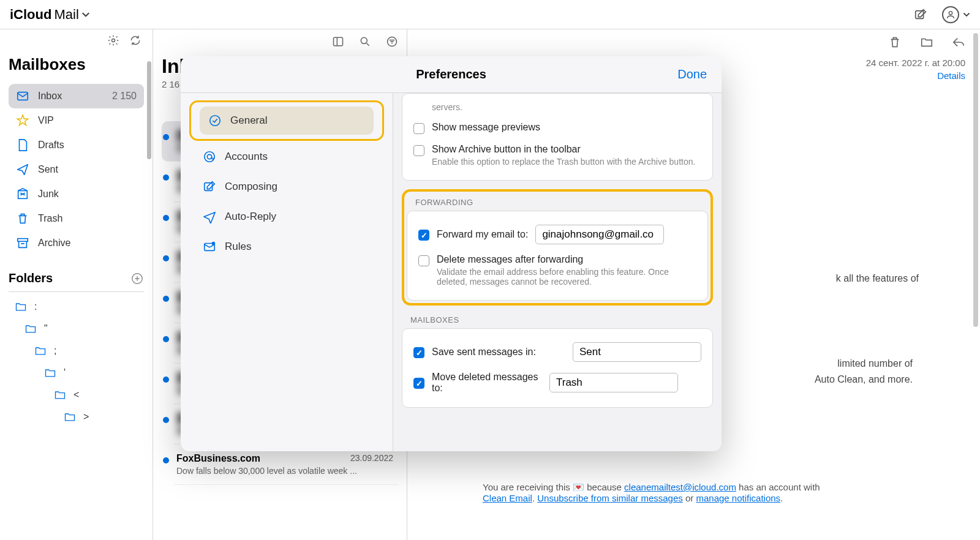 The width and height of the screenshot is (980, 540). What do you see at coordinates (76, 329) in the screenshot?
I see `folder-item: "` at bounding box center [76, 329].